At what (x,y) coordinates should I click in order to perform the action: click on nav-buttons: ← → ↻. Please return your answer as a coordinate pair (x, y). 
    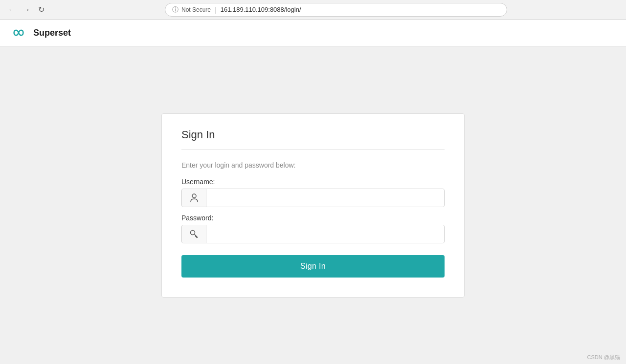
    Looking at the image, I should click on (26, 10).